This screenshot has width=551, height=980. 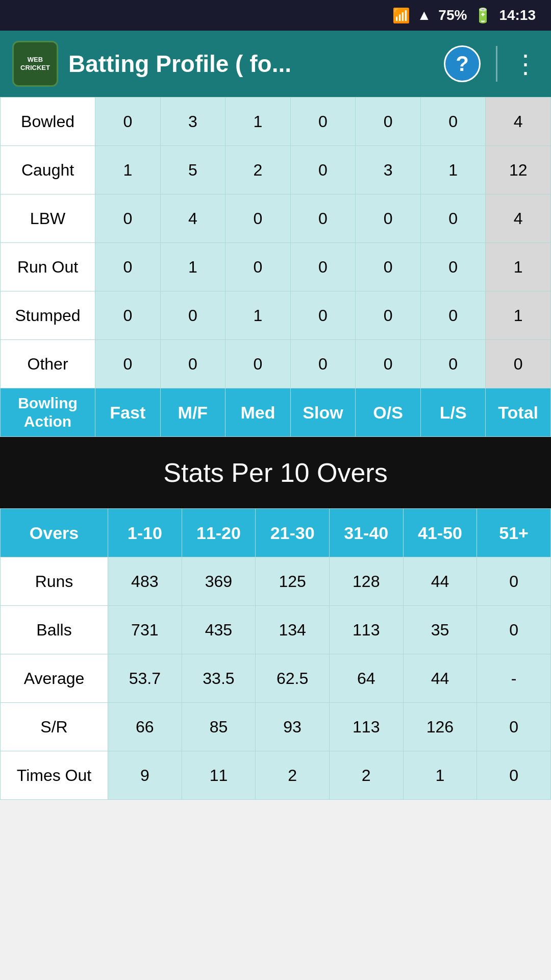 I want to click on wifi-icon: 📶, so click(x=401, y=15).